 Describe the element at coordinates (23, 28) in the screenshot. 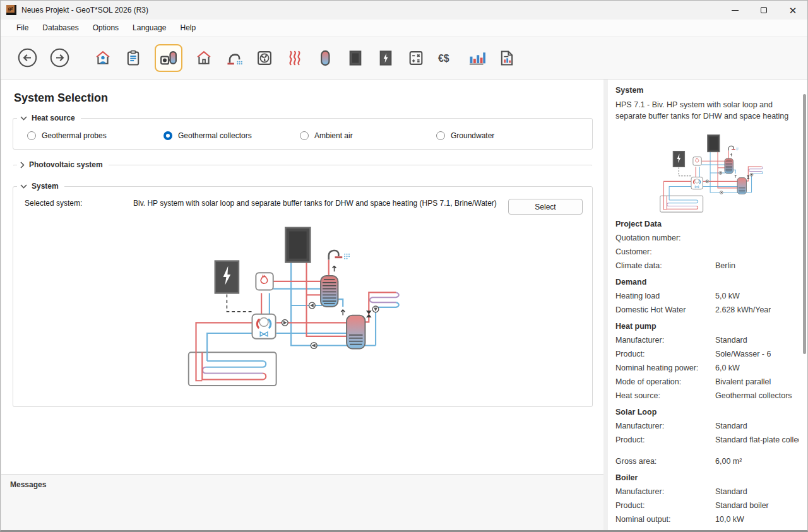

I see `menu-file: File` at that location.